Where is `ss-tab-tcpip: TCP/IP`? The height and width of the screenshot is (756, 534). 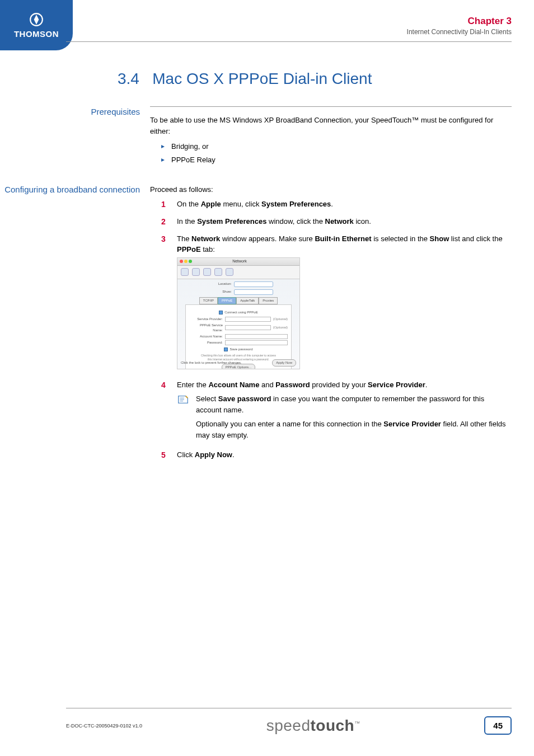 ss-tab-tcpip: TCP/IP is located at coordinates (208, 301).